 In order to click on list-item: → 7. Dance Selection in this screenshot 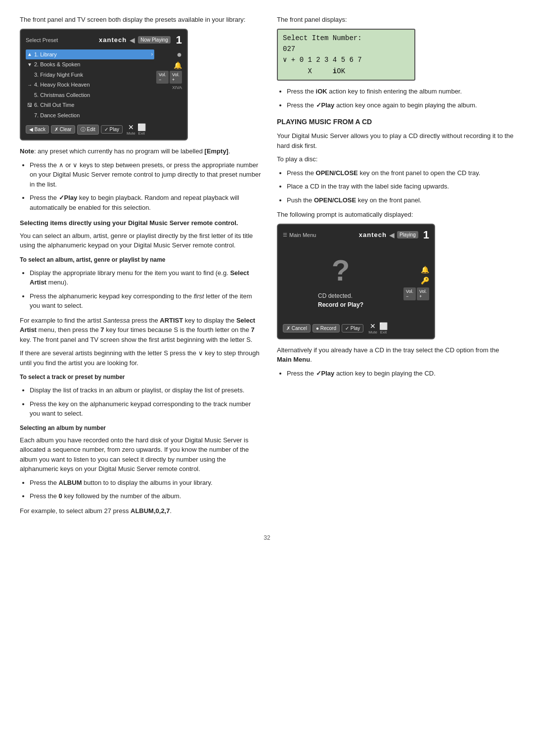, I will do `click(90, 116)`.